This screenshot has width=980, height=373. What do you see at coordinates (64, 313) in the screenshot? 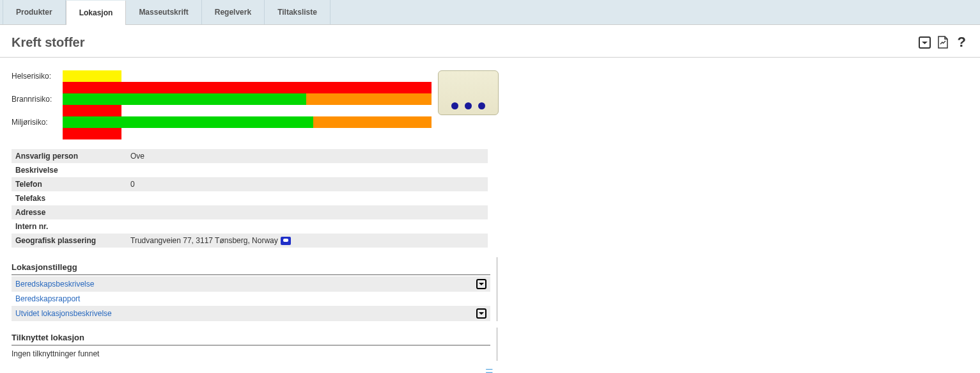
I see `addon-link: Utvidet lokasjonsbeskrivelse` at bounding box center [64, 313].